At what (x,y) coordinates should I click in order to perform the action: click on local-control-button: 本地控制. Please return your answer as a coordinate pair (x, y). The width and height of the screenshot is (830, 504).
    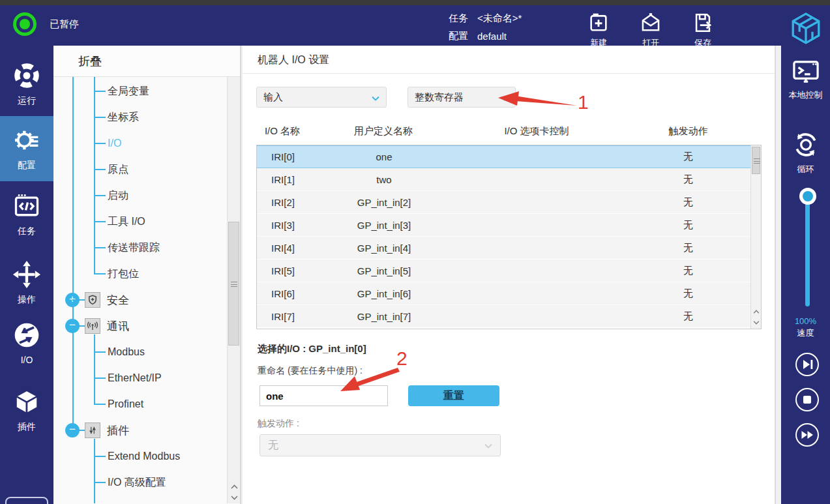
    Looking at the image, I should click on (806, 80).